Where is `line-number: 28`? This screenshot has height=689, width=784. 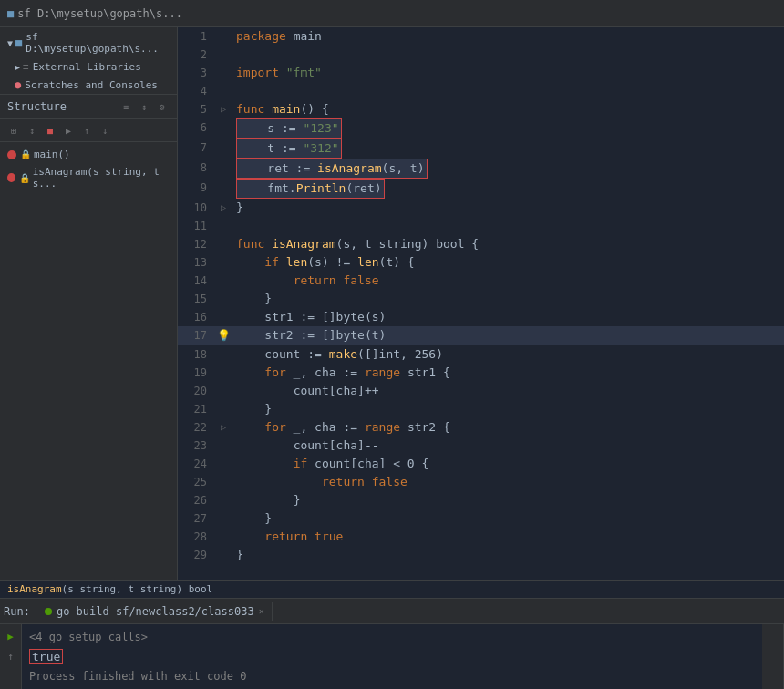 line-number: 28 is located at coordinates (196, 537).